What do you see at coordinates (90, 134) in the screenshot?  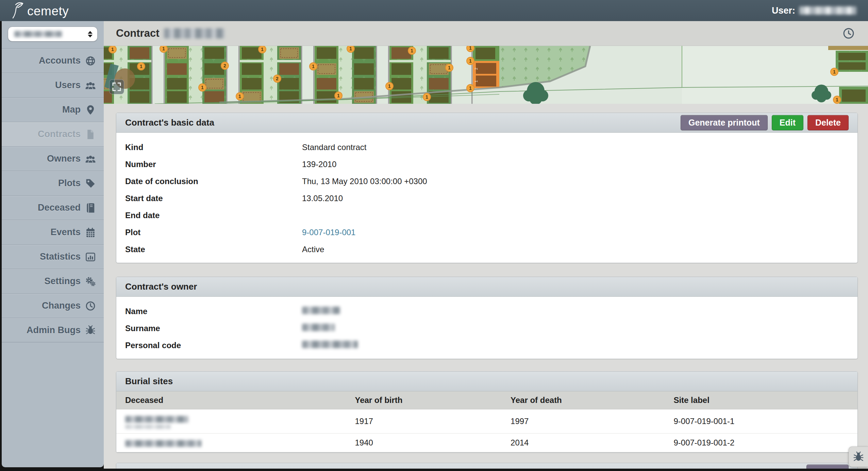 I see `file-icon` at bounding box center [90, 134].